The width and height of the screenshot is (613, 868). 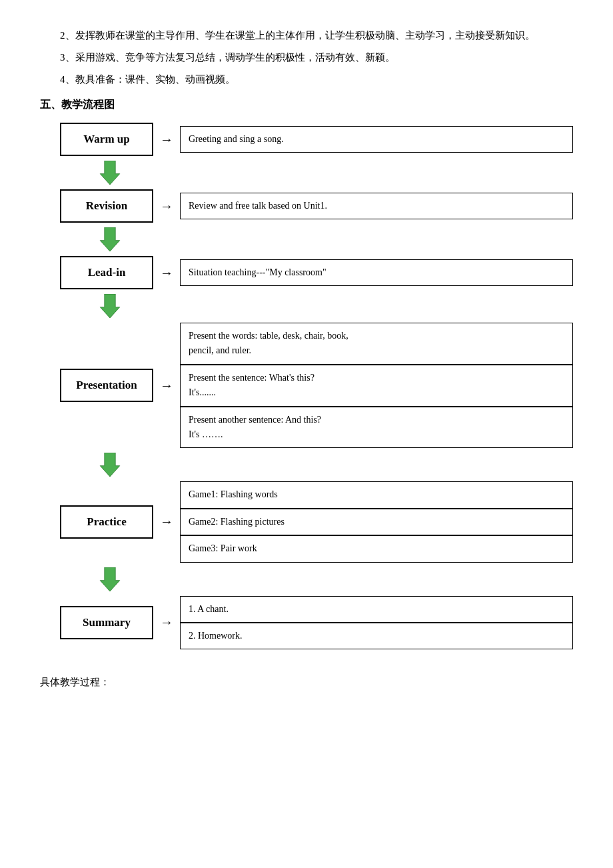 I want to click on down-arrow-warm-up, so click(x=316, y=173).